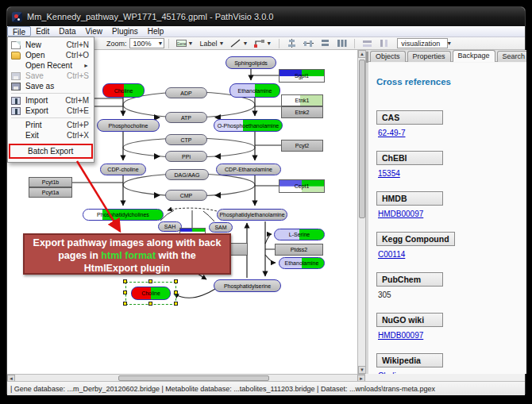 This screenshot has width=532, height=404. What do you see at coordinates (299, 249) in the screenshot?
I see `ptdss2-node: Ptdss2` at bounding box center [299, 249].